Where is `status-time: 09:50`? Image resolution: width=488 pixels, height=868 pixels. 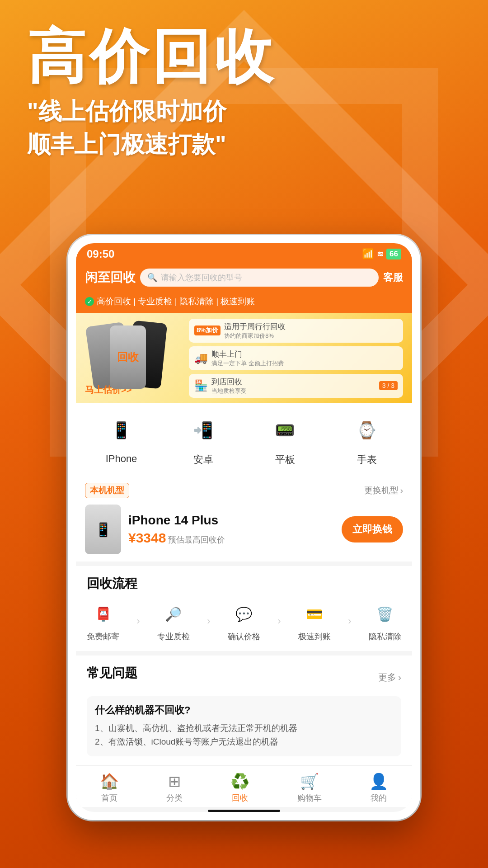
status-time: 09:50 is located at coordinates (100, 254).